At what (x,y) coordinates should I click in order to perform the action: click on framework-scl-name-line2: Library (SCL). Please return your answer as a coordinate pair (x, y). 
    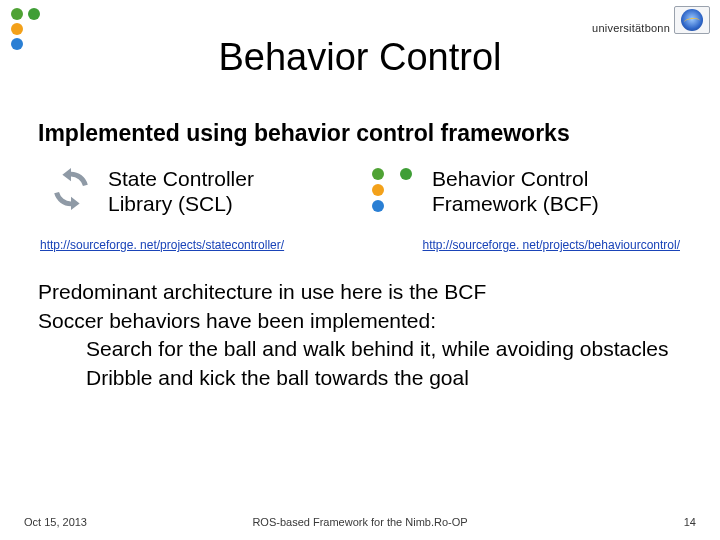
    Looking at the image, I should click on (181, 204).